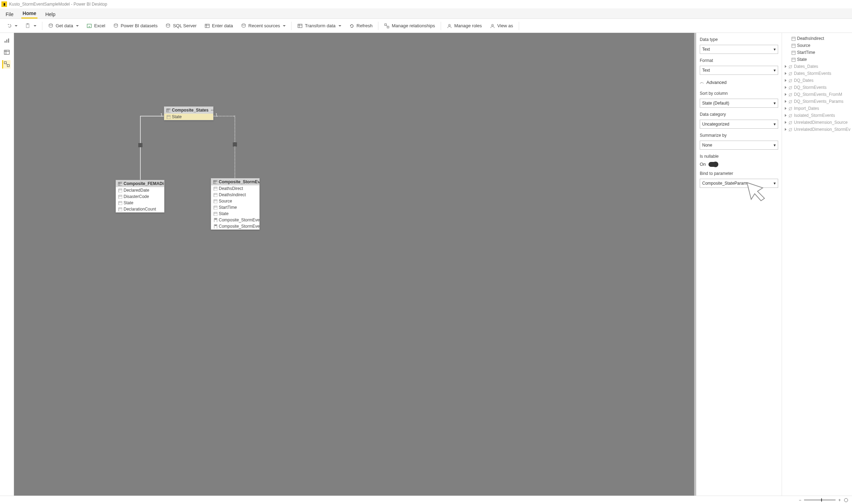 This screenshot has height=504, width=852. I want to click on button-label: Manage roles, so click(468, 26).